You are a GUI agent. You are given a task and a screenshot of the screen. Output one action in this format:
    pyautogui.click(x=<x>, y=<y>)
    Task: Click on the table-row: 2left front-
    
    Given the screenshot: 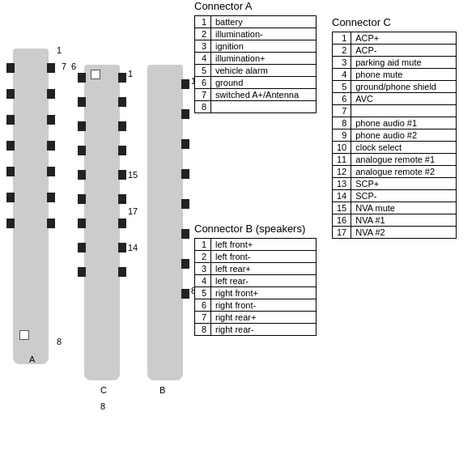 What is the action you would take?
    pyautogui.click(x=256, y=257)
    